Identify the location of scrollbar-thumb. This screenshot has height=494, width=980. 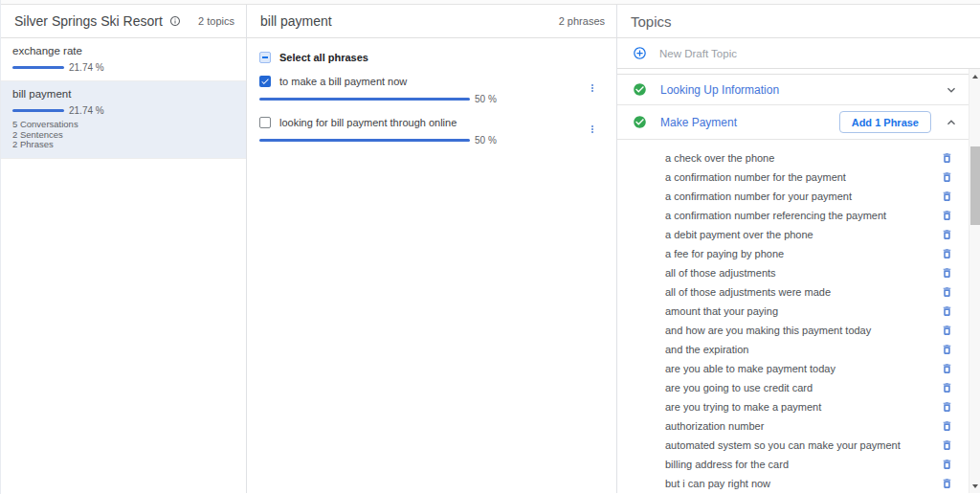
(975, 186).